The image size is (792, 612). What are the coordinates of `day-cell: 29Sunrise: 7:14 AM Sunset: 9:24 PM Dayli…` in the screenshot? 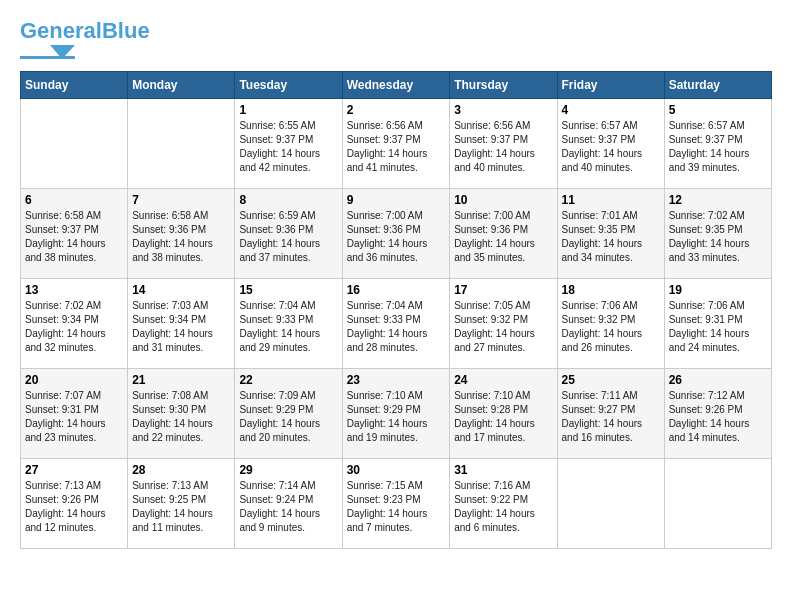 It's located at (288, 504).